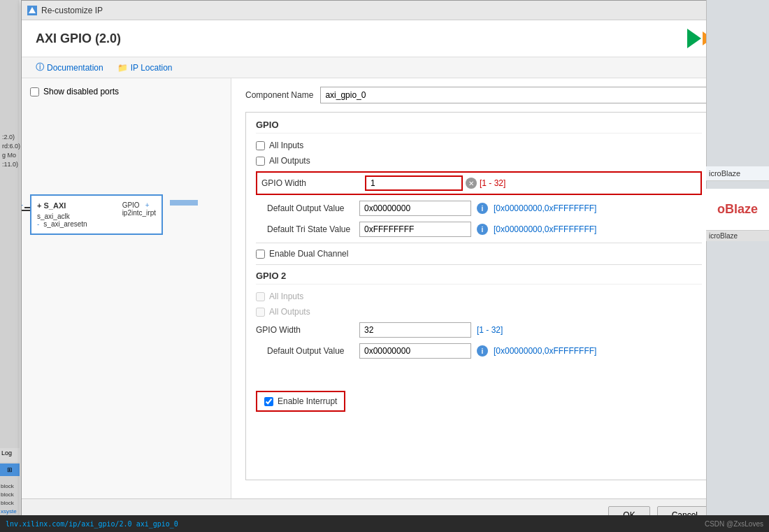 Image resolution: width=769 pixels, height=532 pixels. What do you see at coordinates (260, 161) in the screenshot?
I see `all-outputs-checkbox` at bounding box center [260, 161].